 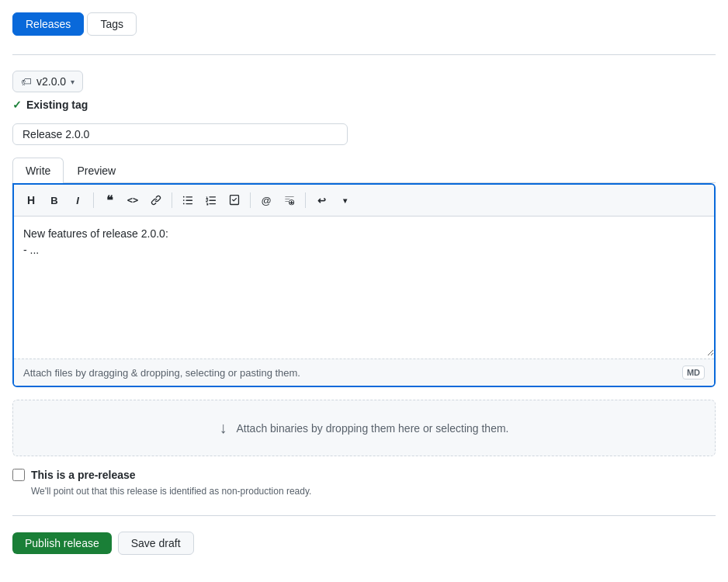 What do you see at coordinates (373, 491) in the screenshot?
I see `pre-release-description: We'll point out that this release is ide…` at bounding box center [373, 491].